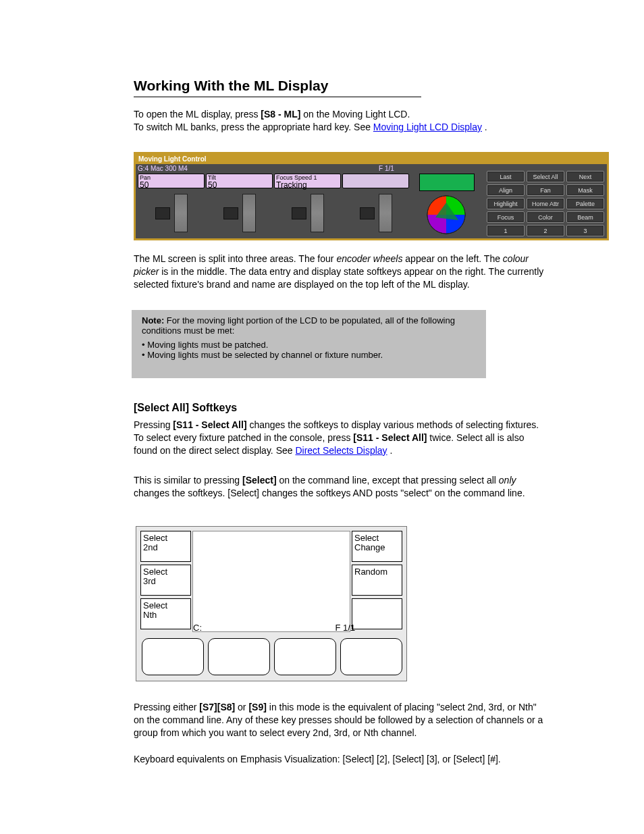 The width and height of the screenshot is (644, 834). What do you see at coordinates (447, 182) in the screenshot?
I see `colour-swatch` at bounding box center [447, 182].